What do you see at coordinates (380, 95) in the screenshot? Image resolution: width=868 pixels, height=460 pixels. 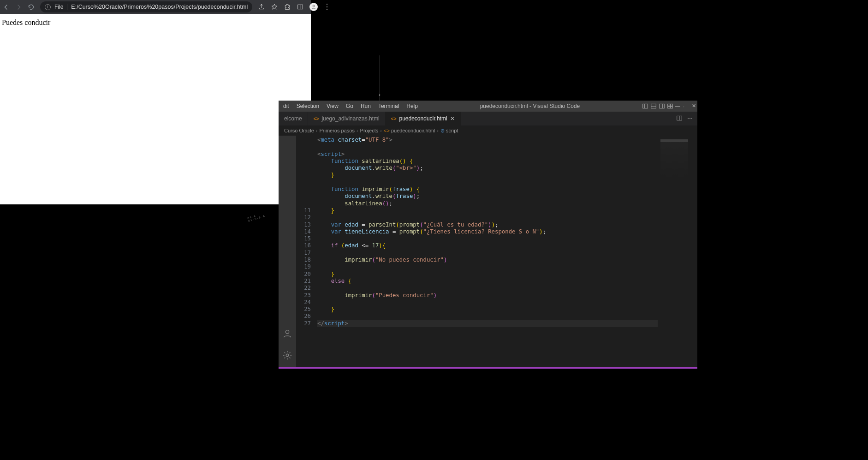 I see `chevron-right-icon: ›` at bounding box center [380, 95].